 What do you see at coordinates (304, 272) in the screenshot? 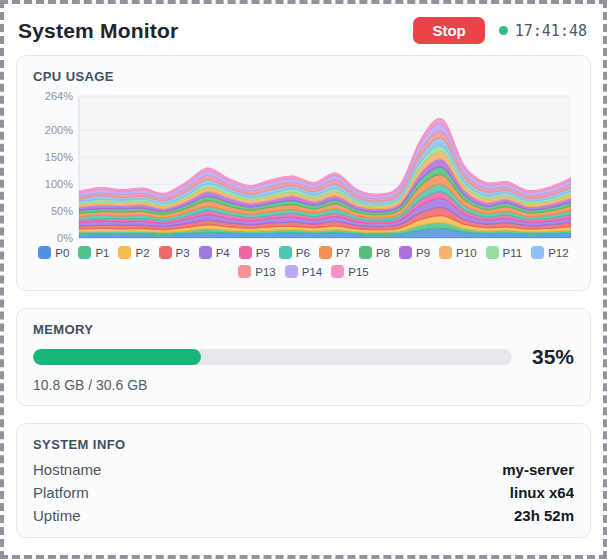
I see `legend-item-p14: P14` at bounding box center [304, 272].